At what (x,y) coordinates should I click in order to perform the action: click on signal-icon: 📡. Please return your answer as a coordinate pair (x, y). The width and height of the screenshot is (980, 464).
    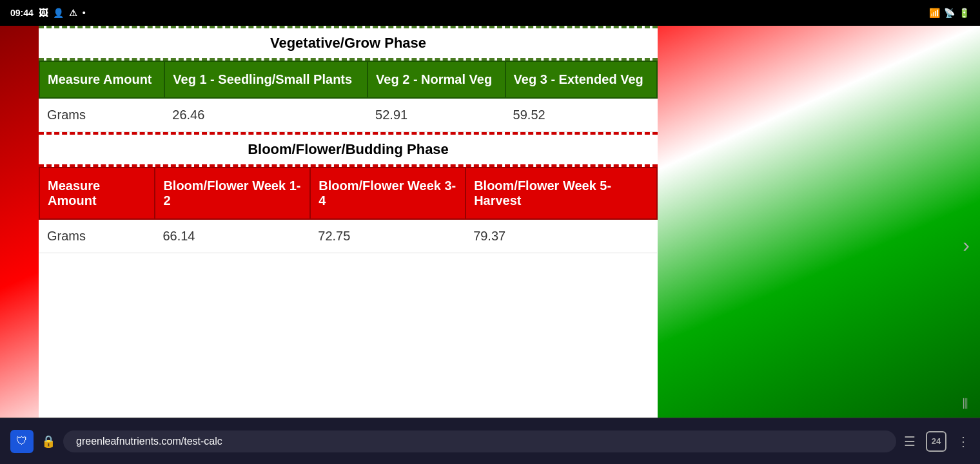
    Looking at the image, I should click on (949, 13).